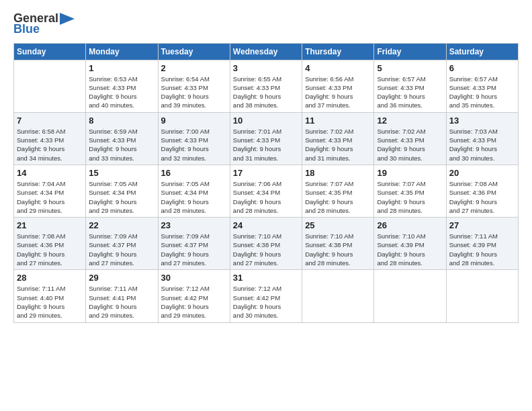 The width and height of the screenshot is (532, 411). Describe the element at coordinates (50, 197) in the screenshot. I see `day-info: Sunrise: 7:04 AM Sunset: 4:34 PM Dayligh…` at that location.